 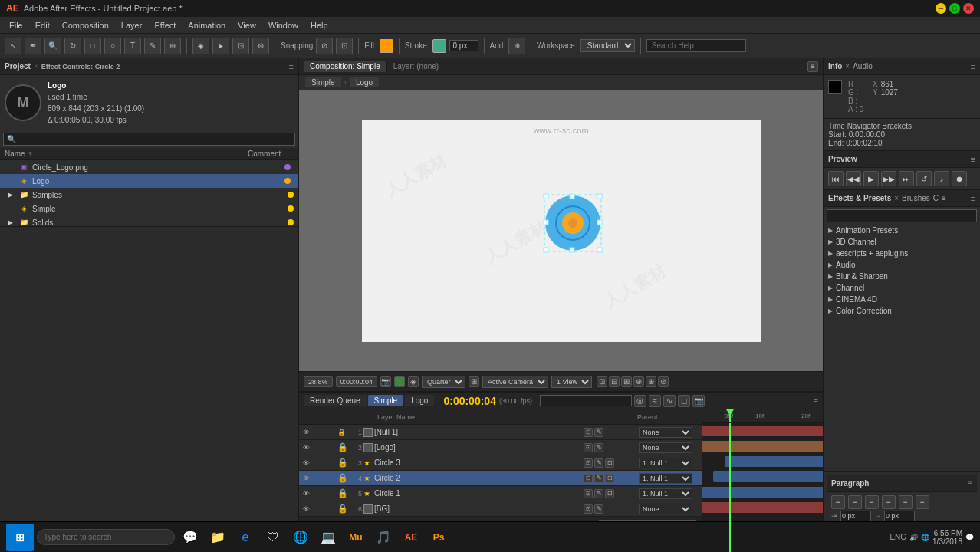 What do you see at coordinates (599, 463) in the screenshot?
I see `tl-sw2-3: ✎` at bounding box center [599, 463].